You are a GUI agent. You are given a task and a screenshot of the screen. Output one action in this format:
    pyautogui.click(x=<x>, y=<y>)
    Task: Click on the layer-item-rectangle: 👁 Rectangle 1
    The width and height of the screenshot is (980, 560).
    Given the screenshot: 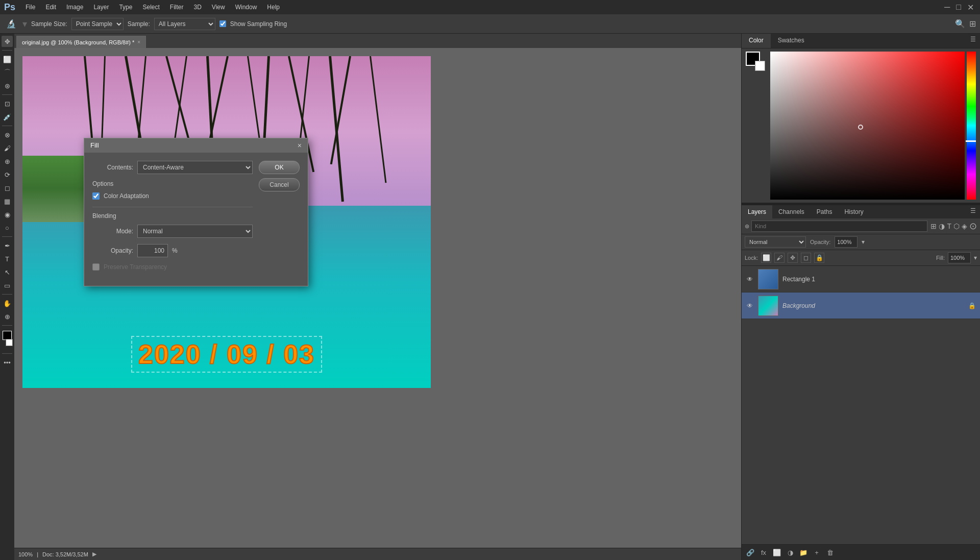 What is the action you would take?
    pyautogui.click(x=861, y=279)
    